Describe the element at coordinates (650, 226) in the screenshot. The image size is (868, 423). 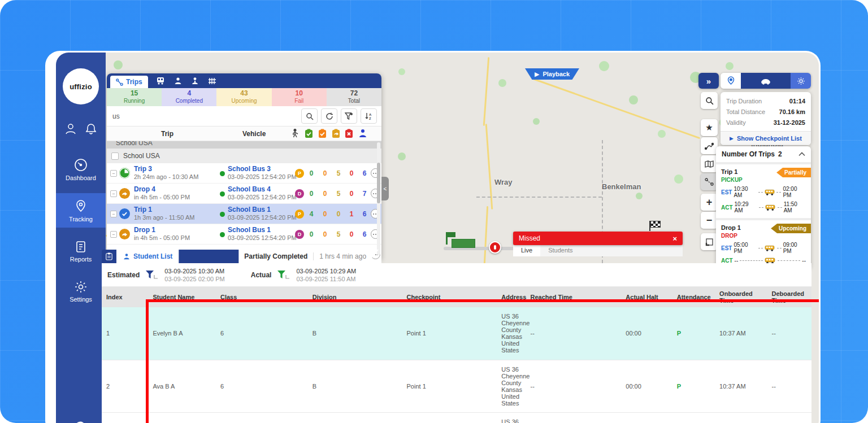
I see `finish-flag-marker` at that location.